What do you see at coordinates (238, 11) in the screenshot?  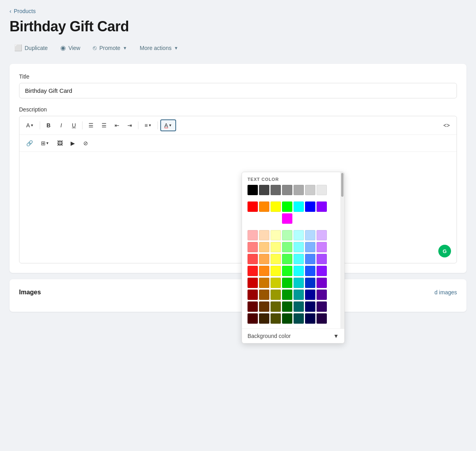 I see `breadcrumb: ‹ Products` at bounding box center [238, 11].